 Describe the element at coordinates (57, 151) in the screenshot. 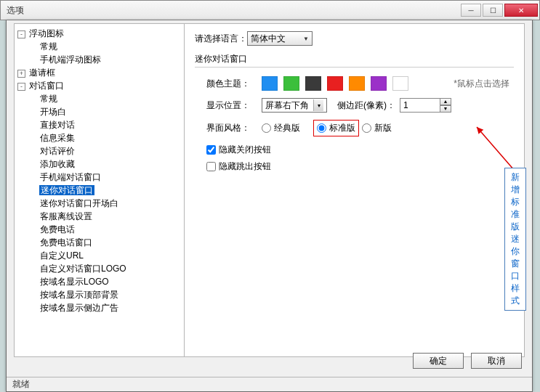

I see `tree-item-label: 对话评价` at that location.